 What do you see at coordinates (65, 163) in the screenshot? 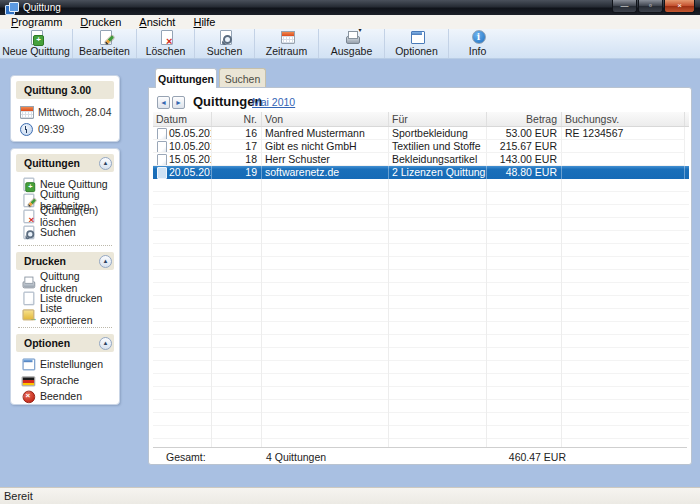
I see `group-header-quittungen: Quittungen▲` at bounding box center [65, 163].